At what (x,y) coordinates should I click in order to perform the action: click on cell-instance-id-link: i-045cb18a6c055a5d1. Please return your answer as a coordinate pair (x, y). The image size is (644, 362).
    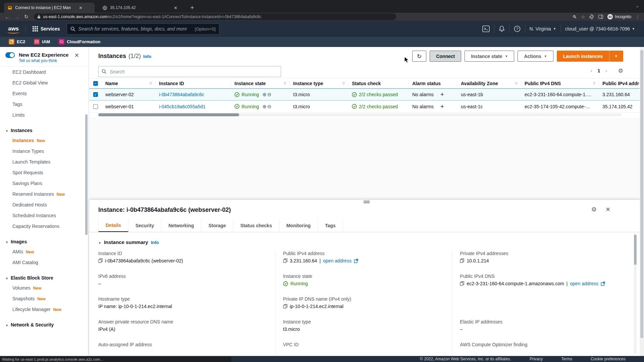
    Looking at the image, I should click on (182, 107).